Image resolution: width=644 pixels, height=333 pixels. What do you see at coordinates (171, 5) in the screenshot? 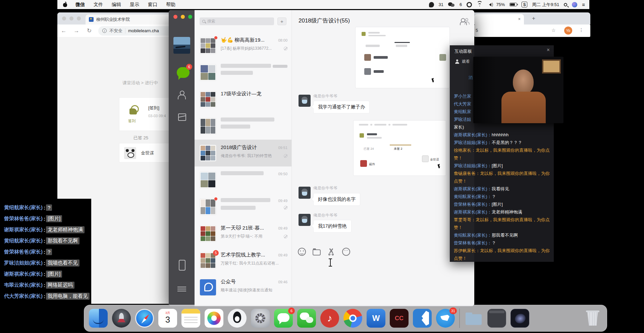
I see `menu-item: 帮助` at bounding box center [171, 5].